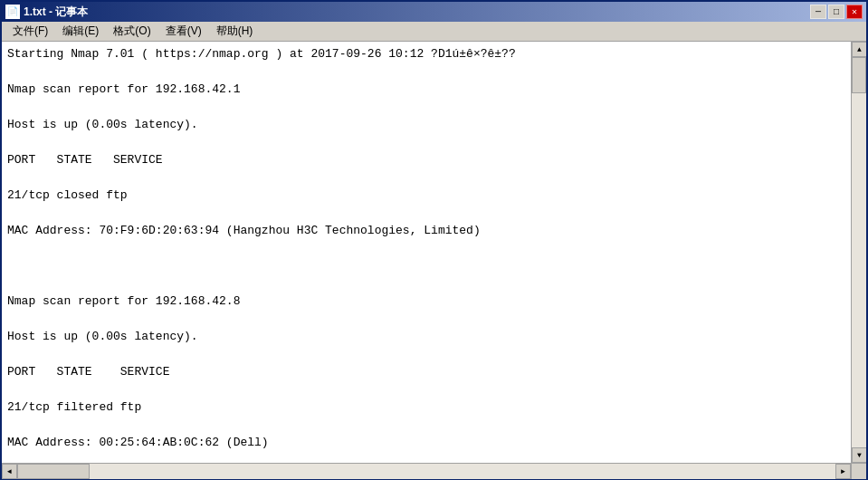 The height and width of the screenshot is (480, 868). What do you see at coordinates (13, 12) in the screenshot?
I see `app-icon: 📄` at bounding box center [13, 12].